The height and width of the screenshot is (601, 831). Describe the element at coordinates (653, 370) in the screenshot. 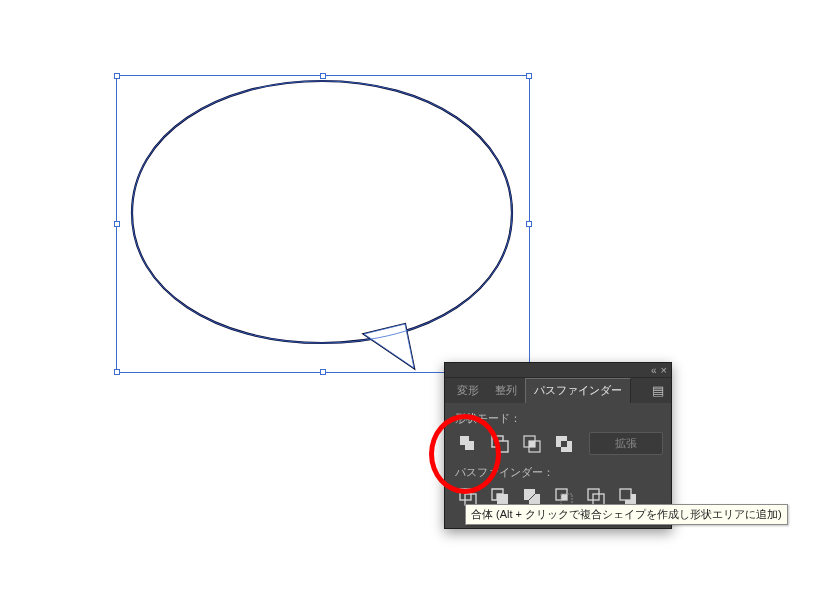

I see `collapse-icon: «` at that location.